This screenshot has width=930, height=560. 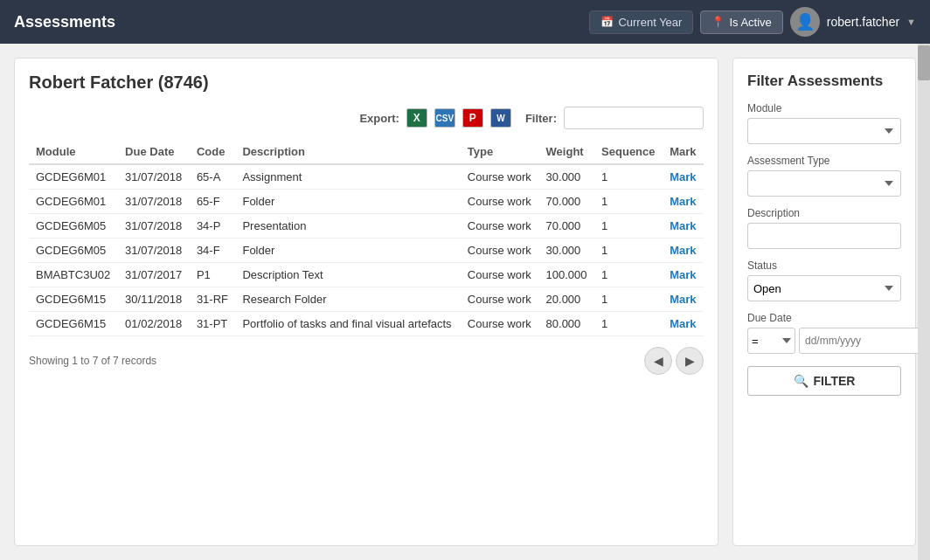 What do you see at coordinates (348, 324) in the screenshot?
I see `cell-description: Portfolio of tasks and final visual arte…` at bounding box center [348, 324].